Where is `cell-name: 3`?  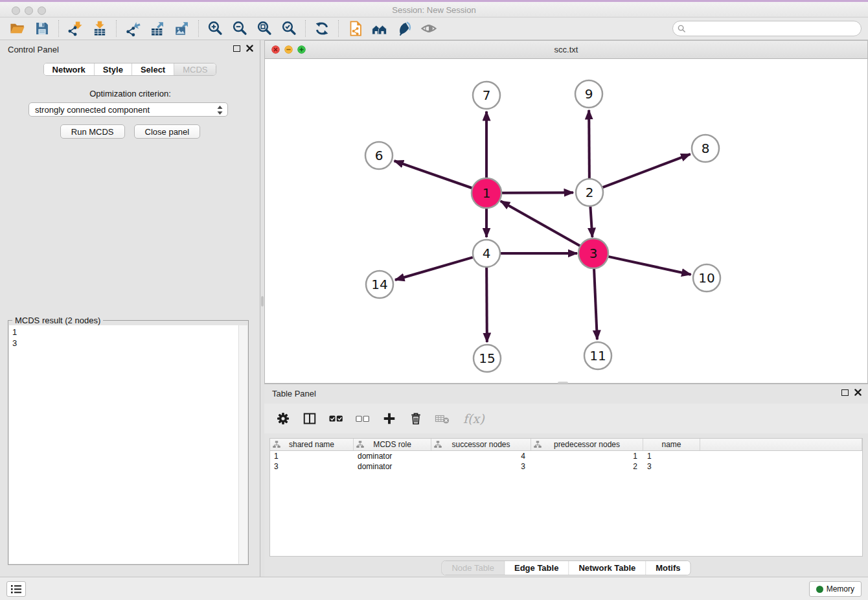 cell-name: 3 is located at coordinates (672, 467).